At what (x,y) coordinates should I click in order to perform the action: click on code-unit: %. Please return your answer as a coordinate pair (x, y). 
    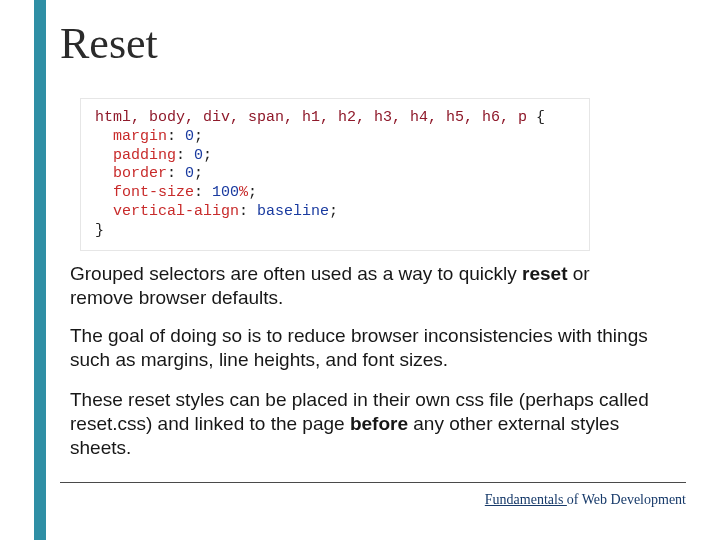
    Looking at the image, I should click on (244, 192).